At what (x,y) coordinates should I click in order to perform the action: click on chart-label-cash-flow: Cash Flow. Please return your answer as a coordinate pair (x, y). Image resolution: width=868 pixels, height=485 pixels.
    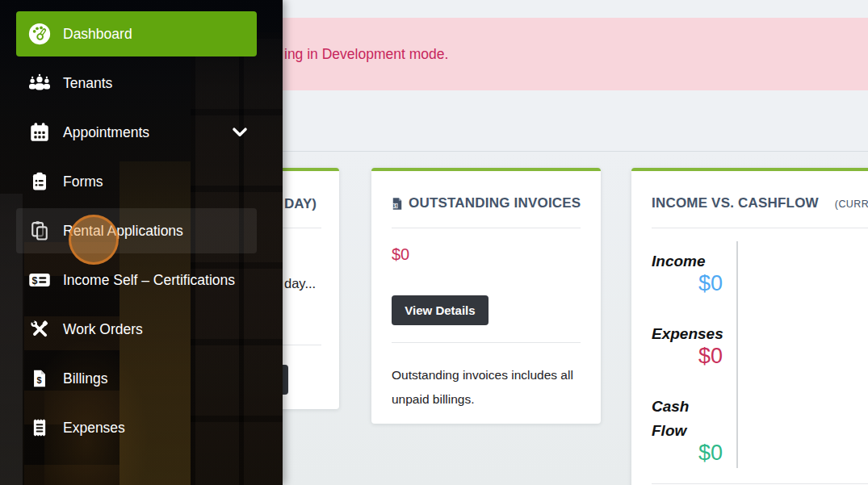
    Looking at the image, I should click on (681, 419).